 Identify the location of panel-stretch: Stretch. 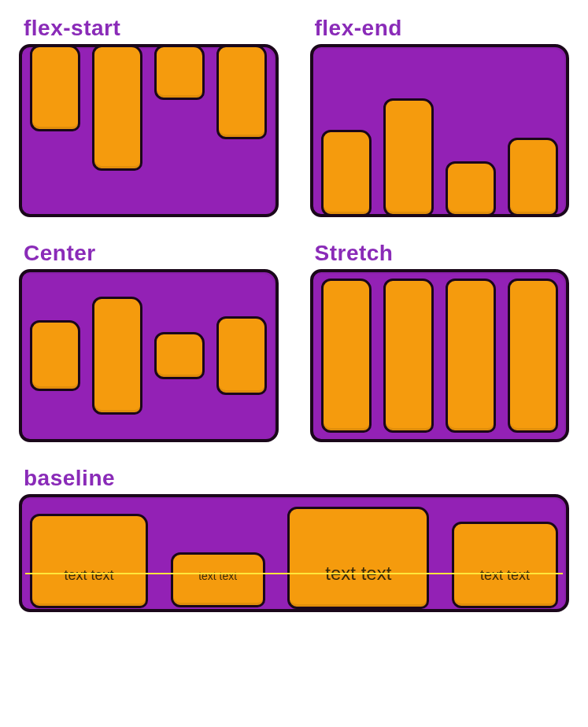
(440, 341).